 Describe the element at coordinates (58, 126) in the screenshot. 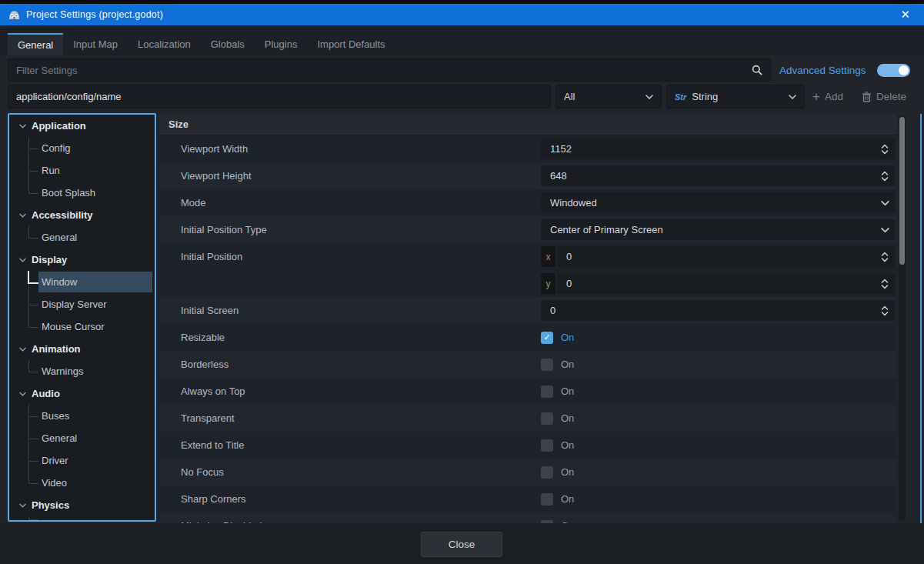

I see `sidebar-section-label: Application` at that location.